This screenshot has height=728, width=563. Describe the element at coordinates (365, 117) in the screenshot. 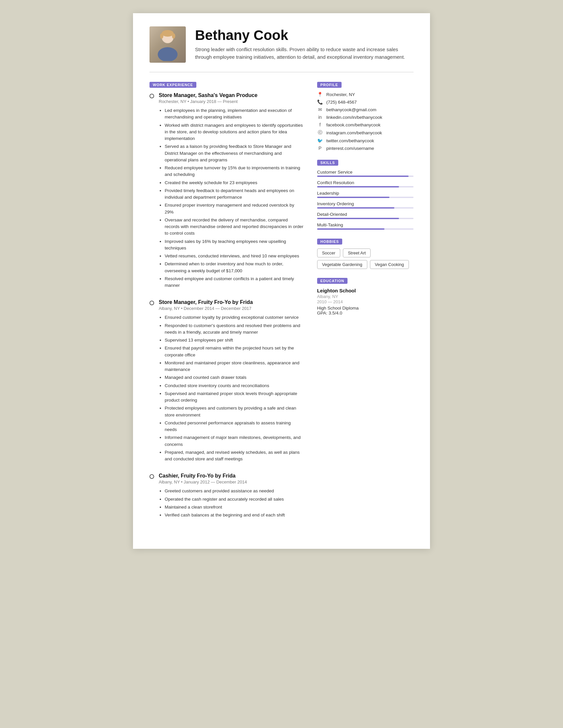

I see `profile-linkedin: in linkedin.com/in/bethanycook` at that location.